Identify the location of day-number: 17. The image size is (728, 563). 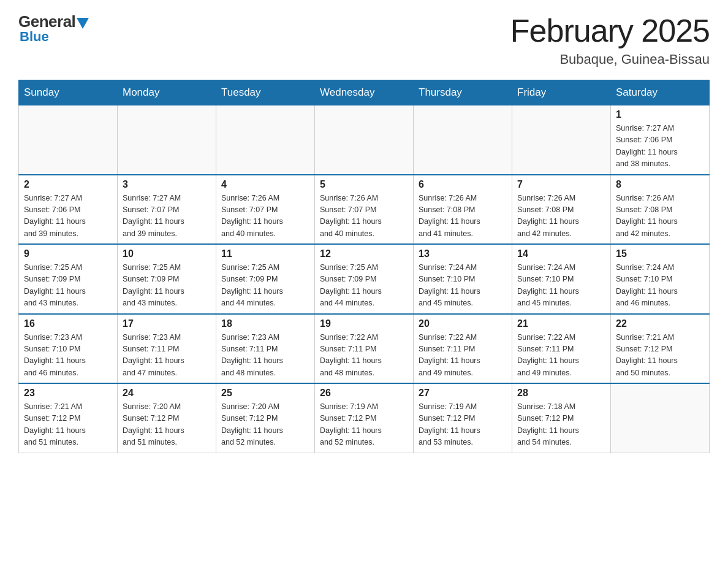
(167, 324).